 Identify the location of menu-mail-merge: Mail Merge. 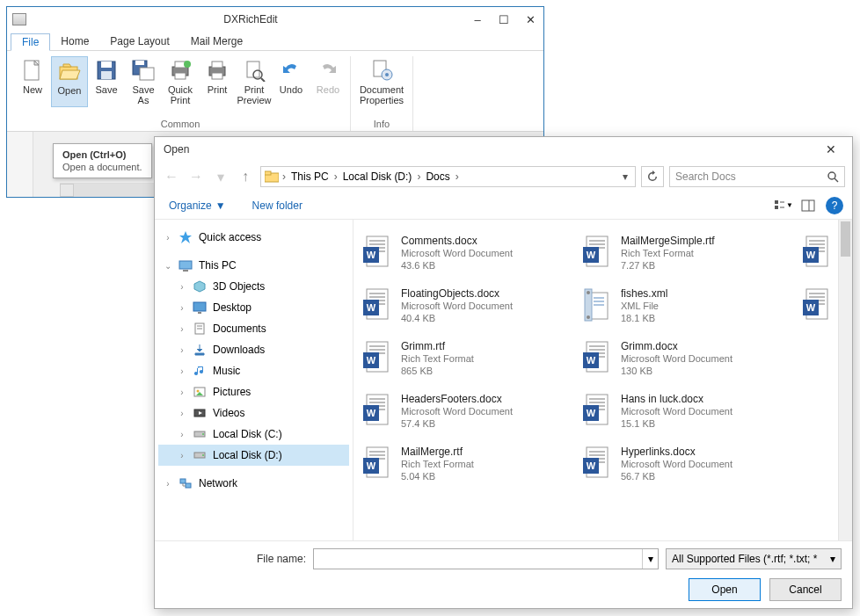
(216, 41).